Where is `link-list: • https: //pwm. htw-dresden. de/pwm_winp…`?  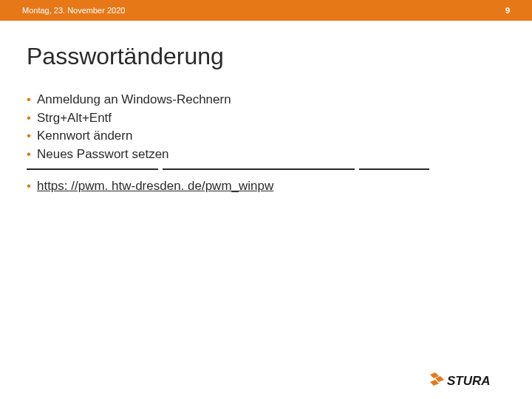
link-list: • https: //pwm. htw-dresden. de/pwm_winp… is located at coordinates (266, 186).